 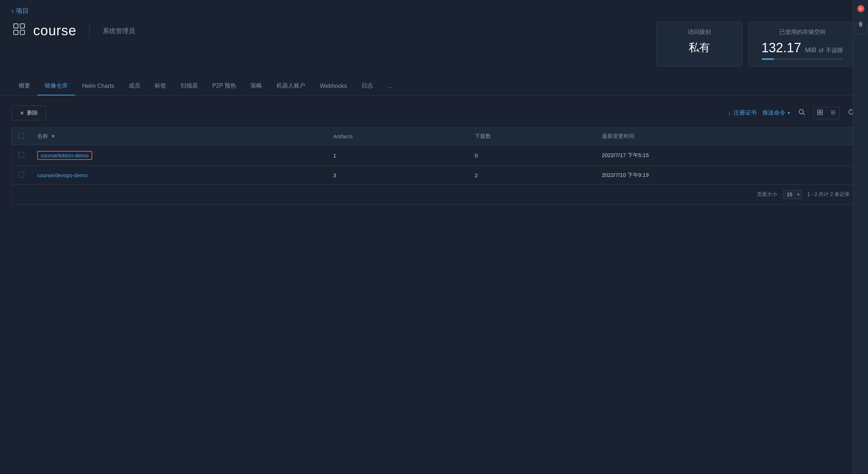 I want to click on back-arrow: ‹, so click(x=13, y=11).